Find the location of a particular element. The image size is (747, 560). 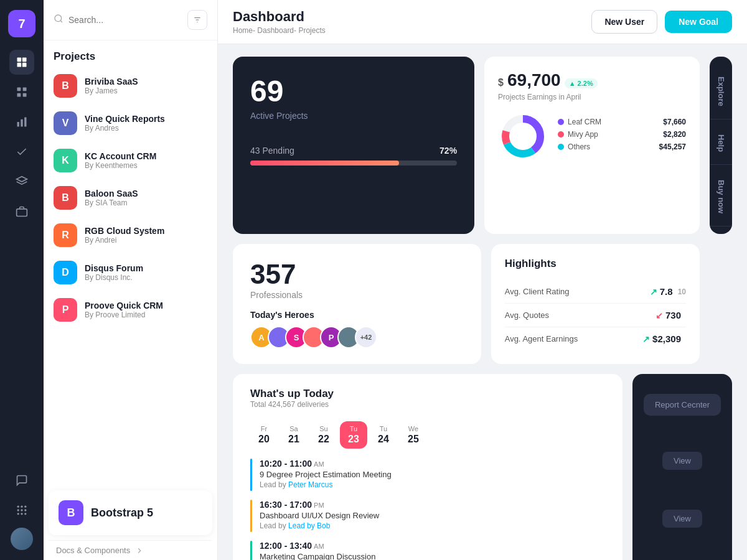

user-profile-avatar is located at coordinates (22, 539).